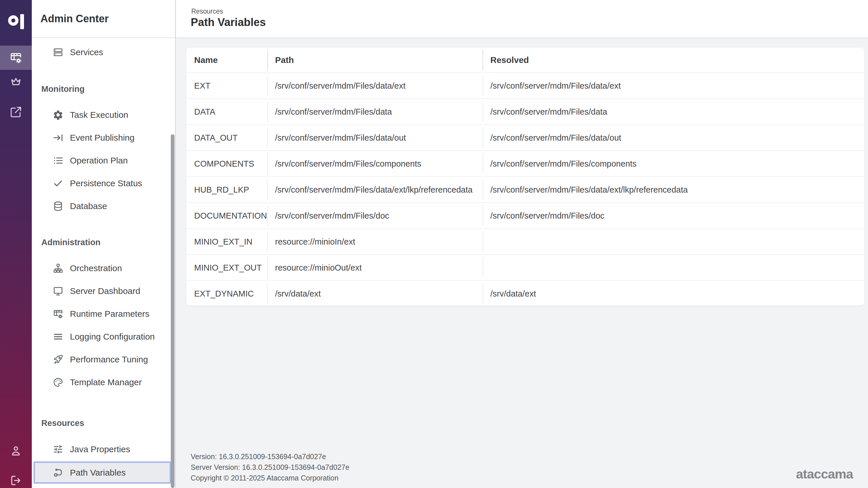  I want to click on sidebar-item-orchestration: Orchestration, so click(103, 268).